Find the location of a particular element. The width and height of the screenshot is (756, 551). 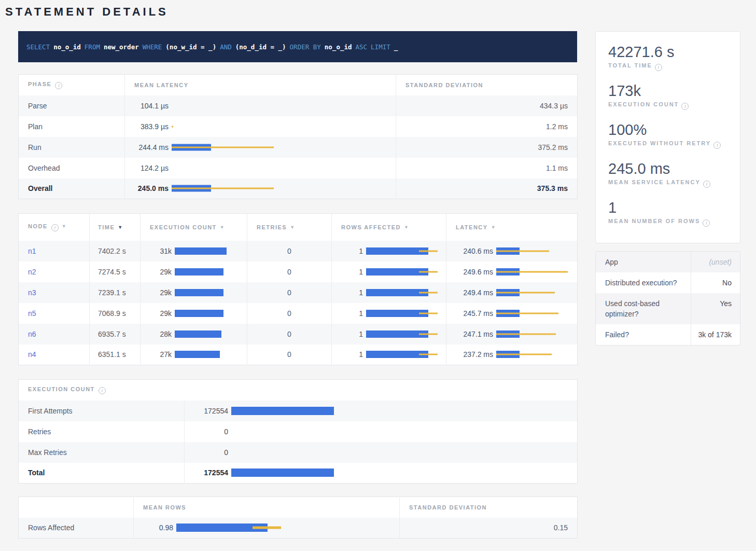

sql-token: _ is located at coordinates (396, 47).